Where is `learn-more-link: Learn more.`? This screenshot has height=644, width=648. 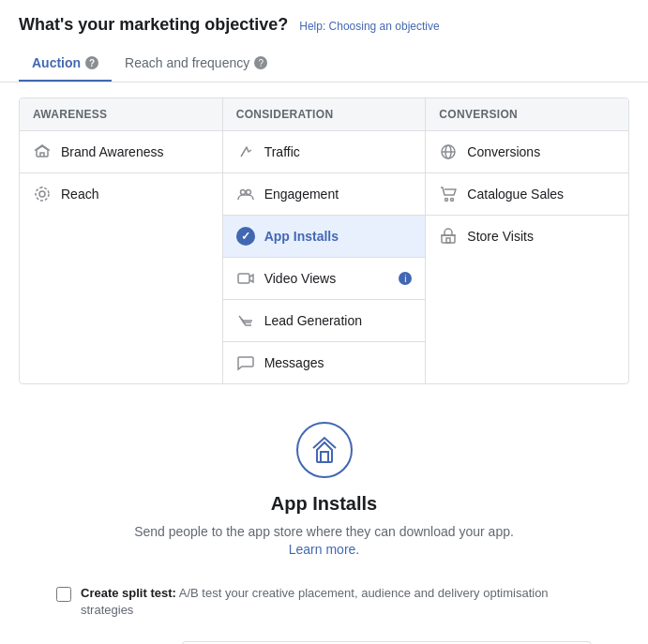 learn-more-link: Learn more. is located at coordinates (324, 549).